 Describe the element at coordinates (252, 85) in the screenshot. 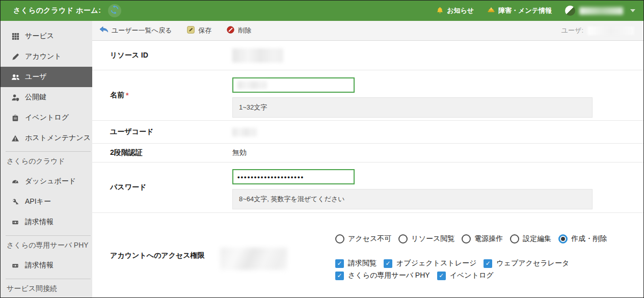

I see `name-value-redacted` at that location.